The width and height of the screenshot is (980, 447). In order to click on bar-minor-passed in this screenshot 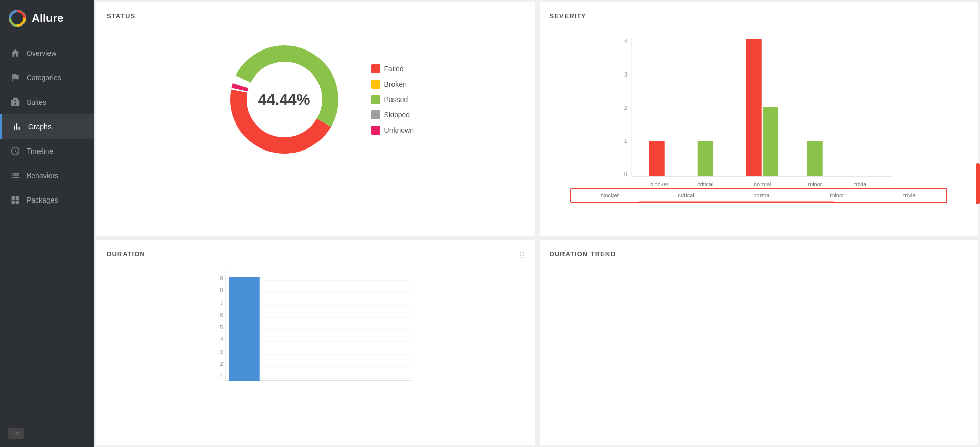, I will do `click(815, 158)`.